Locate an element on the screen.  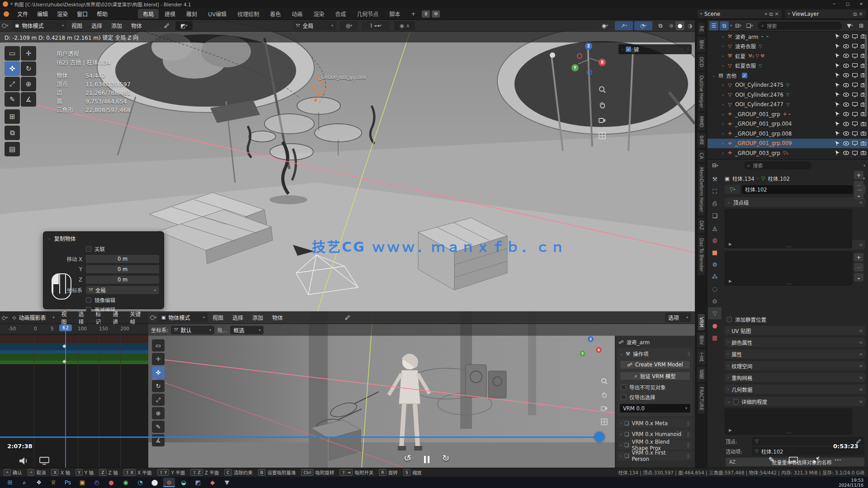
properties-tab: ◬ is located at coordinates (715, 228).